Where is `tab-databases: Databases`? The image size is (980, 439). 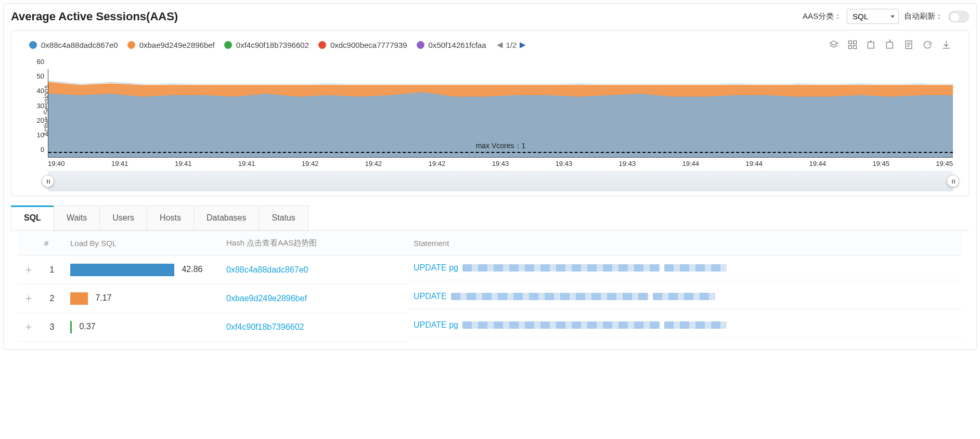
tab-databases: Databases is located at coordinates (227, 218).